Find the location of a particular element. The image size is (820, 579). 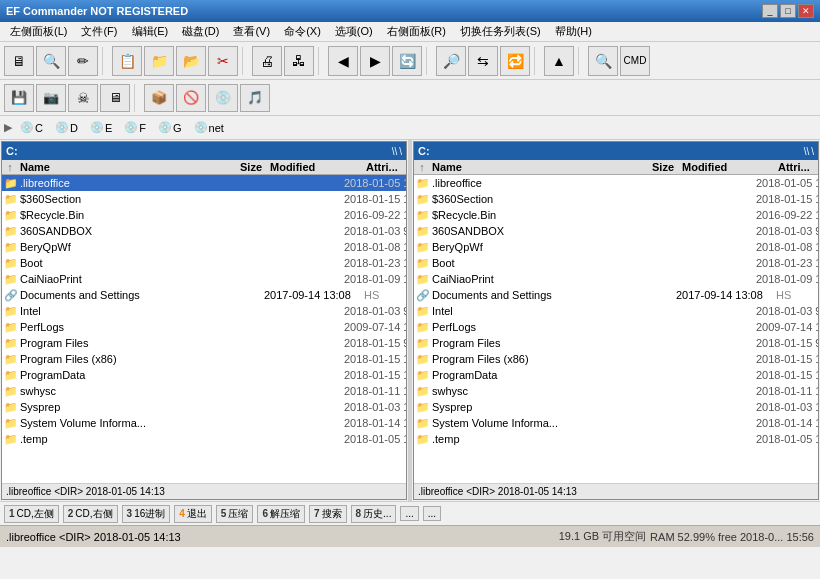

menu-item-command: 命令(X) is located at coordinates (302, 32).